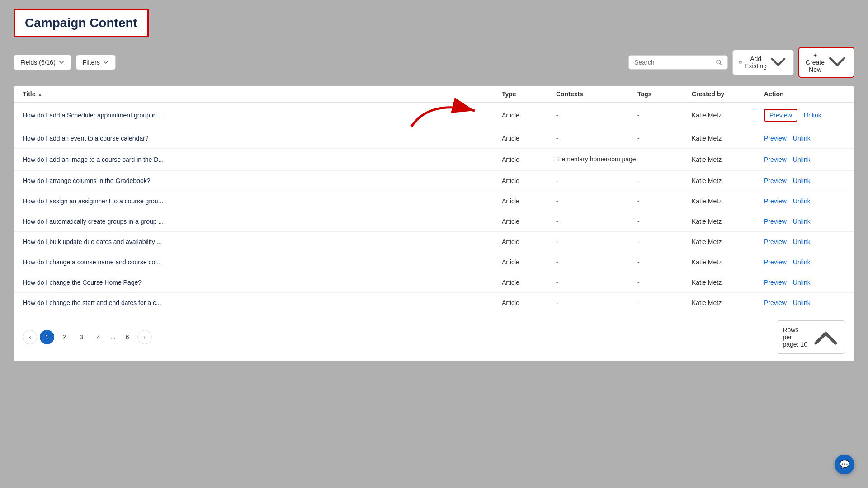 Image resolution: width=868 pixels, height=488 pixels. Describe the element at coordinates (30, 337) in the screenshot. I see `pagination-prev: ‹` at that location.